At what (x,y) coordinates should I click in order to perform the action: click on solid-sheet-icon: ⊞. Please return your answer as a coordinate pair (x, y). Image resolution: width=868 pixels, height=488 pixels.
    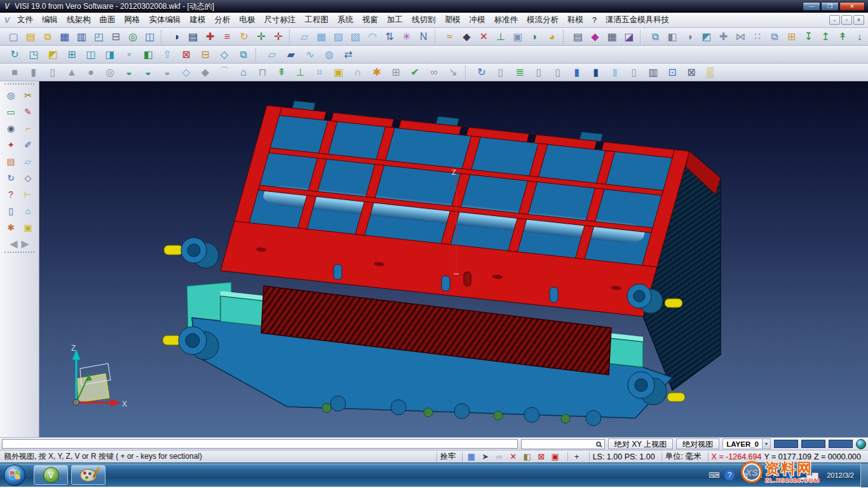
    Looking at the image, I should click on (72, 55).